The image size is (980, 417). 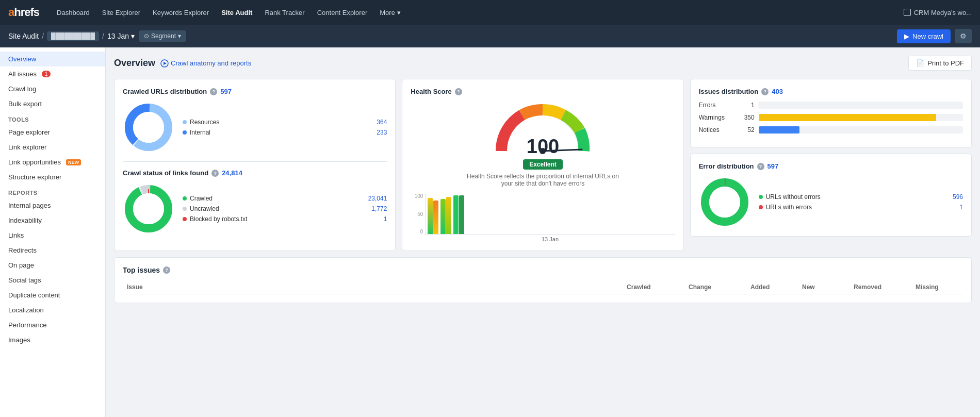 What do you see at coordinates (53, 232) in the screenshot?
I see `sidebar: Overview All issues 1 Crawl log Bulk exp…` at bounding box center [53, 232].